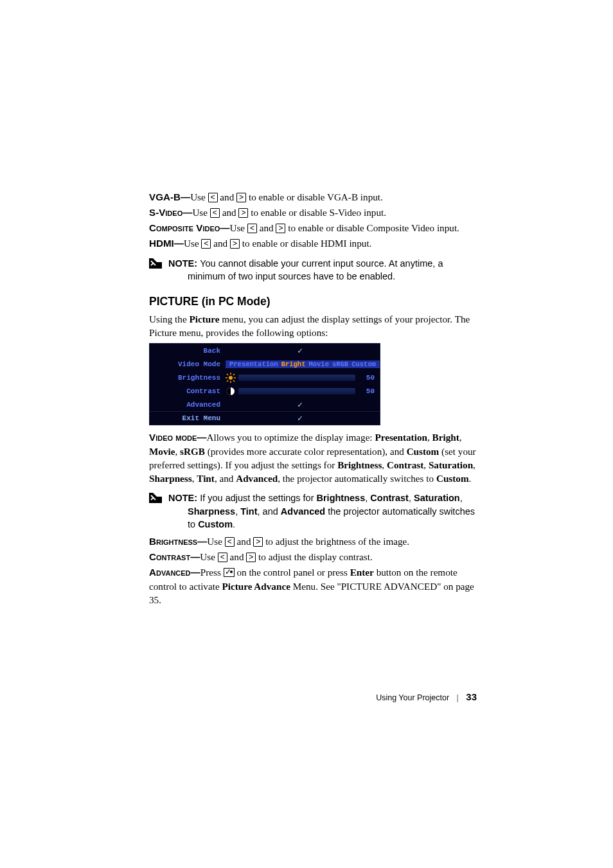 The height and width of the screenshot is (868, 613). I want to click on section-heading: PICTURE (in PC Mode), so click(313, 302).